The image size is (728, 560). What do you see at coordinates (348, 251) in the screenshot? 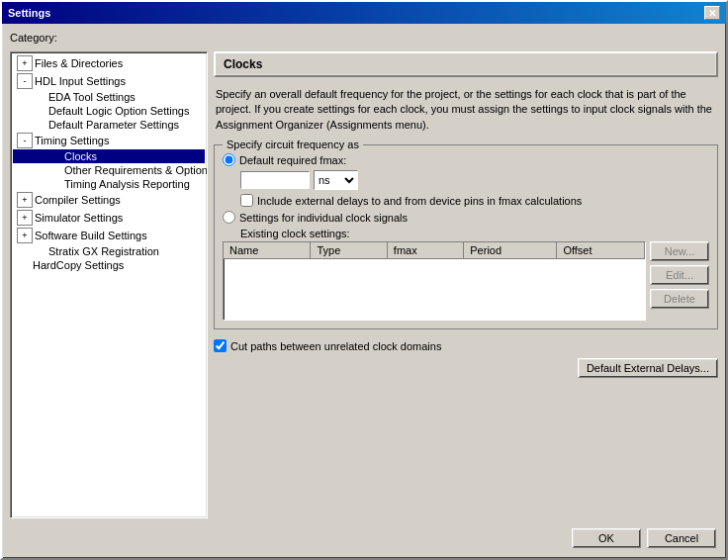
I see `col-type: Type` at bounding box center [348, 251].